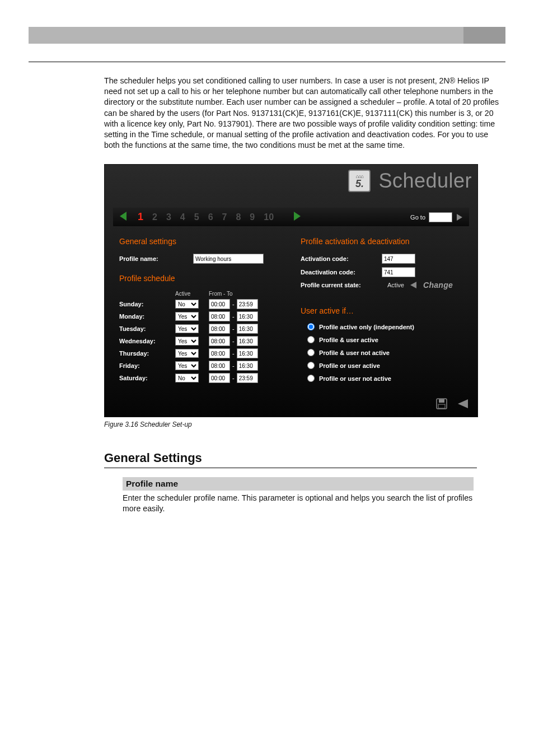  Describe the element at coordinates (387, 327) in the screenshot. I see `user-active-option: Profile active only (independent)` at that location.